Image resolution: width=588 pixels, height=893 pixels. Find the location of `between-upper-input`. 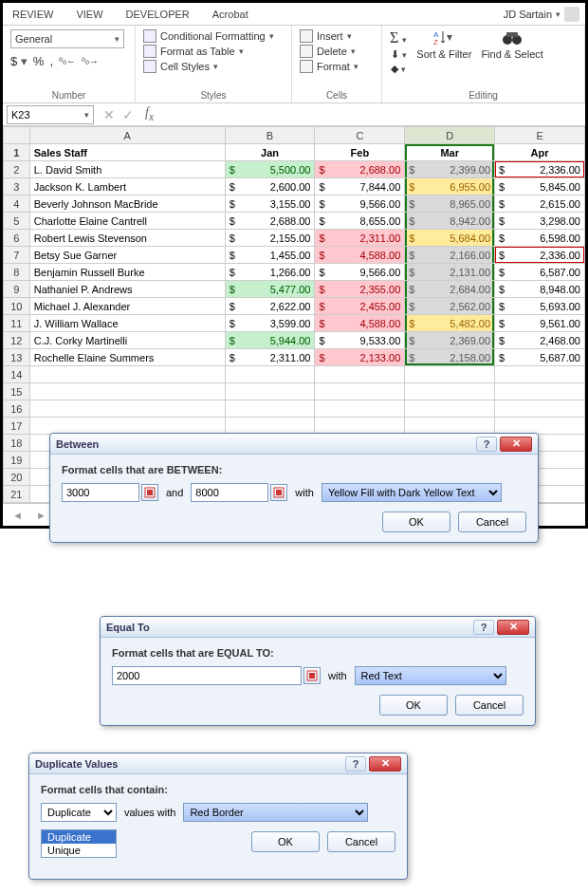

between-upper-input is located at coordinates (230, 493).